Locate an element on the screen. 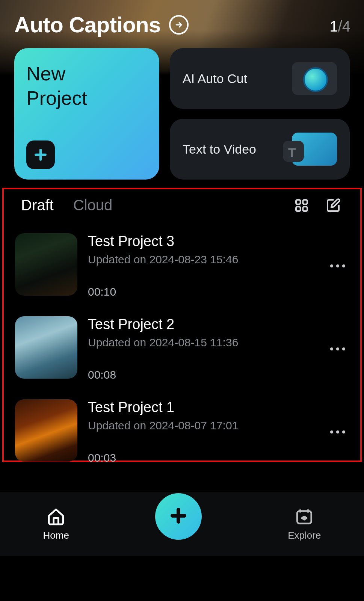 The image size is (364, 601). explore-icon is located at coordinates (304, 517).